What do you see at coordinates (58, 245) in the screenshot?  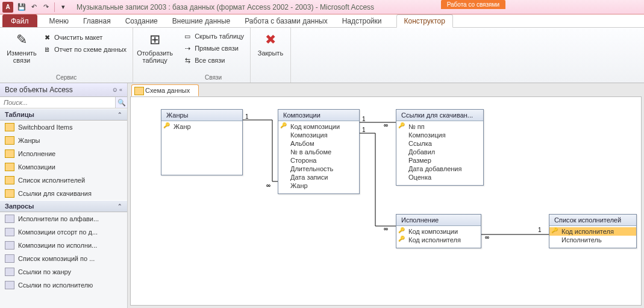 I see `nav-item-label: Композиции по исполни...` at bounding box center [58, 245].